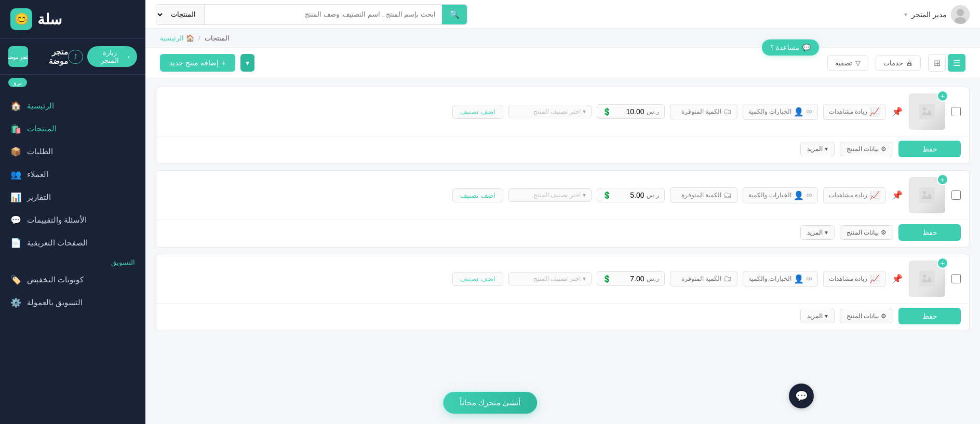 The width and height of the screenshot is (980, 424). What do you see at coordinates (653, 112) in the screenshot?
I see `product-1-currency: ر.س` at bounding box center [653, 112].